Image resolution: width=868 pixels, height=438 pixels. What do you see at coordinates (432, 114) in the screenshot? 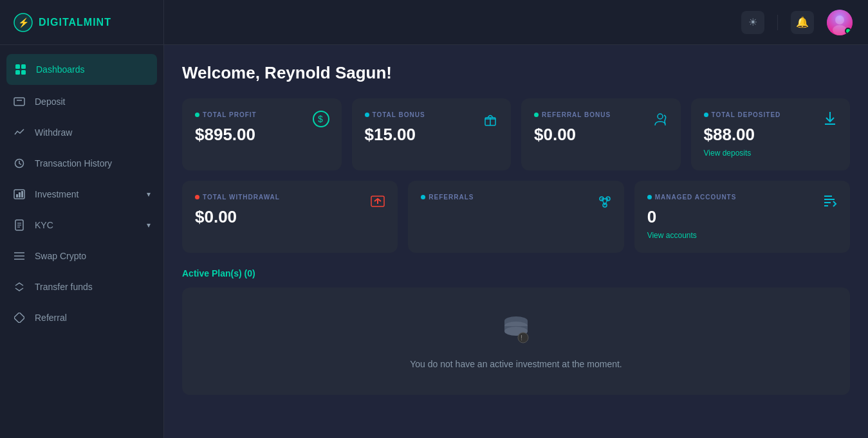
I see `stat-label-total-bonus: TOTAL BONUS` at bounding box center [432, 114].